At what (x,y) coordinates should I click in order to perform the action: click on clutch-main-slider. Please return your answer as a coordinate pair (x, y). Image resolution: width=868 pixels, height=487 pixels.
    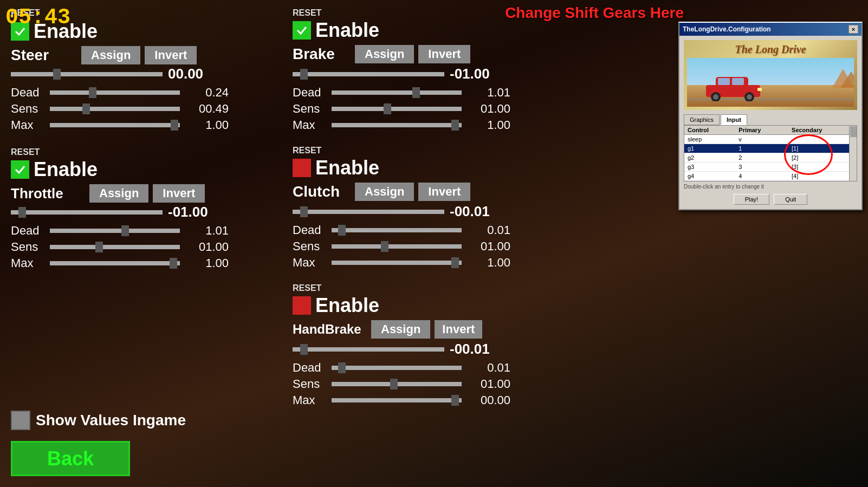
    Looking at the image, I should click on (368, 212).